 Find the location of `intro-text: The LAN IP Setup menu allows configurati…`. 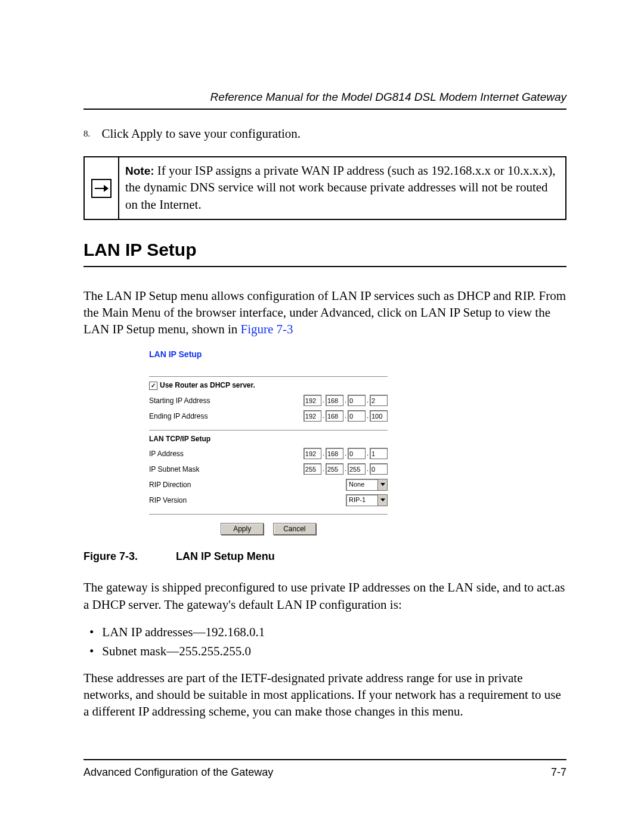

intro-text: The LAN IP Setup menu allows configurati… is located at coordinates (324, 312).